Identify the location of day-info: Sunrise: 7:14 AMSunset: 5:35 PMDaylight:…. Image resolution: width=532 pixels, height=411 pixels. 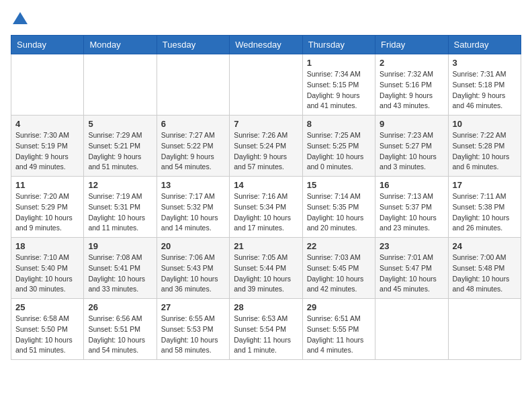
(339, 212).